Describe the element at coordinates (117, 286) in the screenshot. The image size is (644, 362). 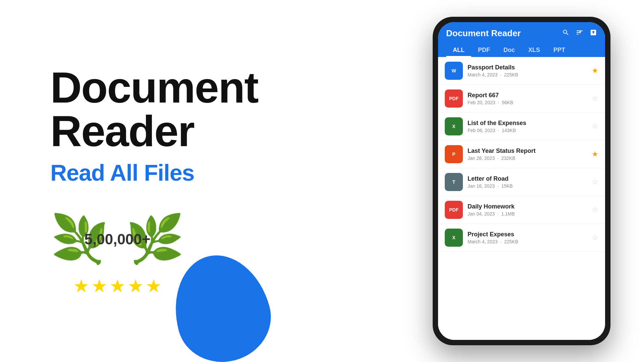
I see `star-3: ★` at that location.